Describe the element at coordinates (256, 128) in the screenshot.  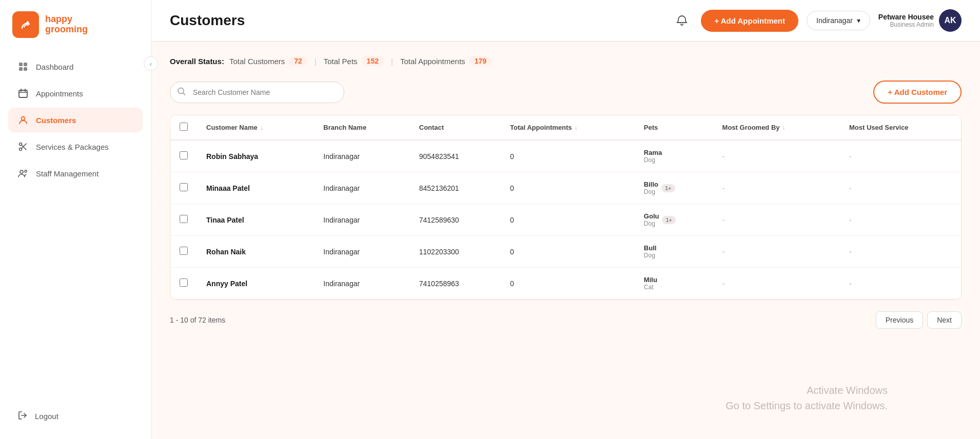
I see `th-customer-name: Customer Name ↓` at that location.